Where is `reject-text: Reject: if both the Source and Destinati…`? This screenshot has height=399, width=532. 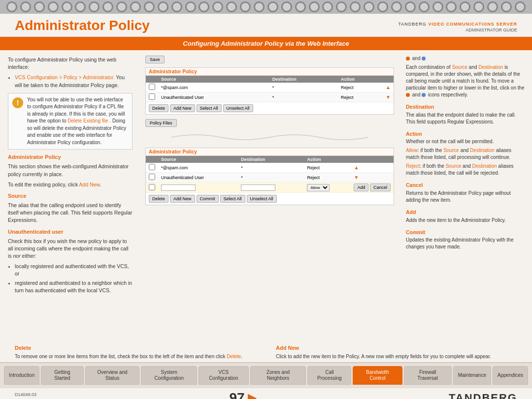
reject-text: Reject: if both the Source and Destinati… is located at coordinates (466, 170).